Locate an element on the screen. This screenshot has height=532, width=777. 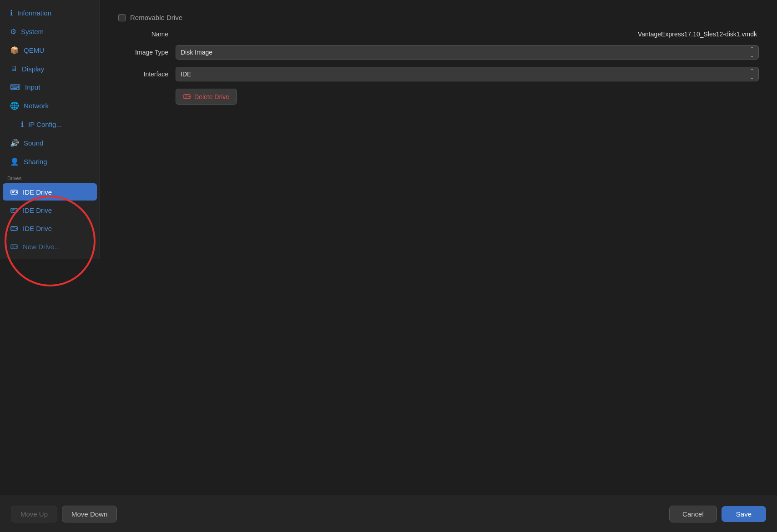
new-drive-icon is located at coordinates (14, 246).